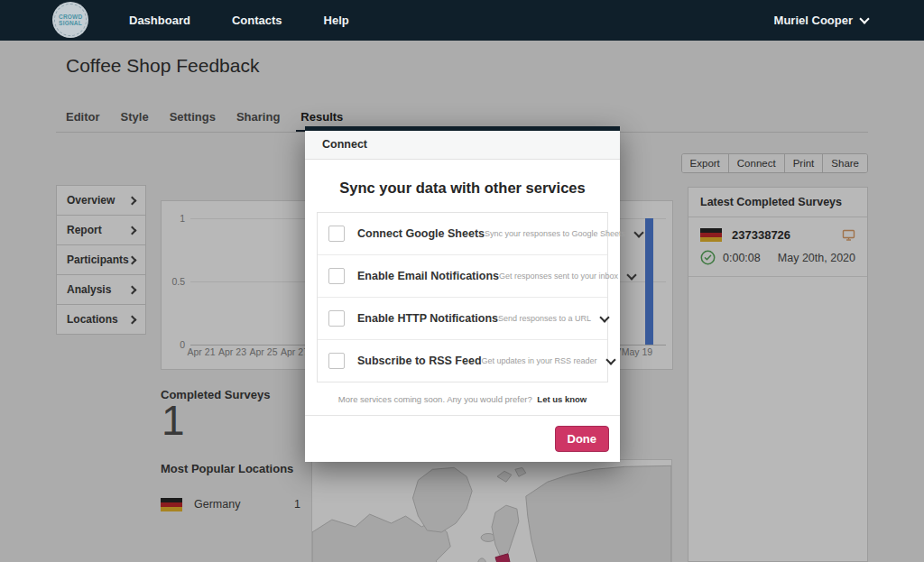  I want to click on modal-footnote: More services coming soon. Any you would…, so click(462, 399).